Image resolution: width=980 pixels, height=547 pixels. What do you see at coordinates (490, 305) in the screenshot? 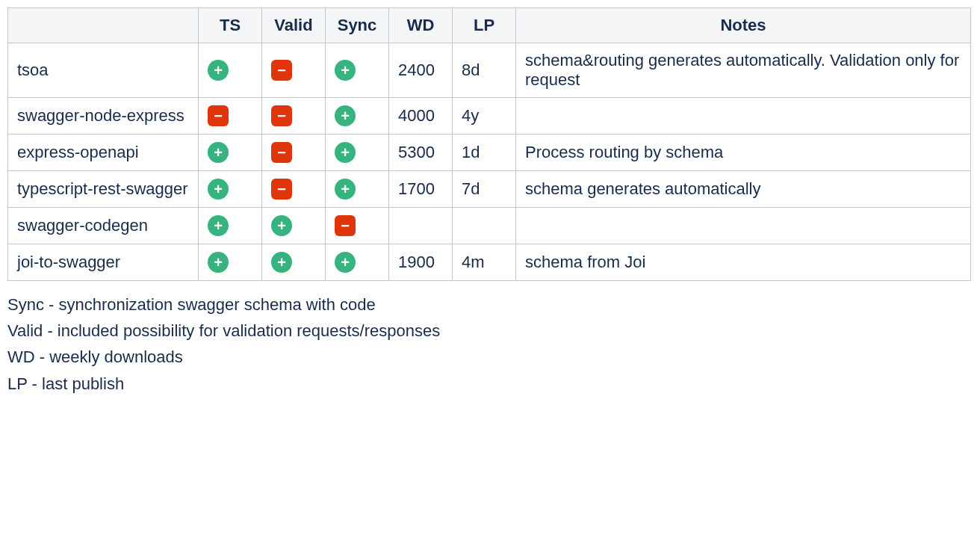
I see `legend-sync: Sync - synchronization swagger schema wi…` at bounding box center [490, 305].